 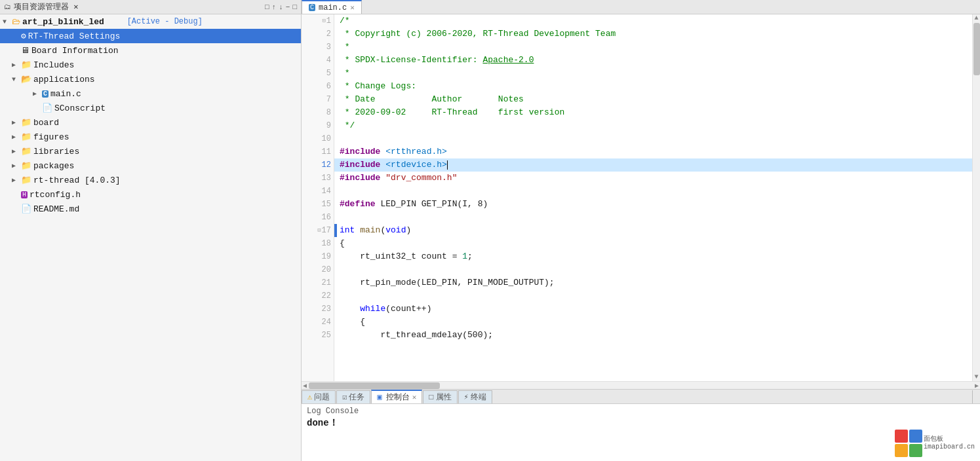 What do you see at coordinates (641, 385) in the screenshot?
I see `editor-hscrollbar: ◀ ▶` at bounding box center [641, 385].